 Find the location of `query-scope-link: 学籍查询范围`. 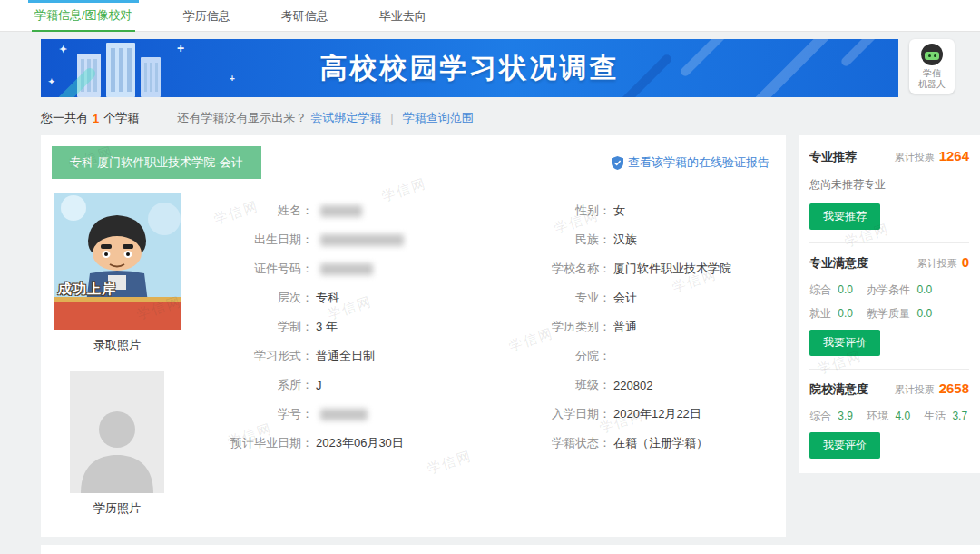

query-scope-link: 学籍查询范围 is located at coordinates (438, 118).